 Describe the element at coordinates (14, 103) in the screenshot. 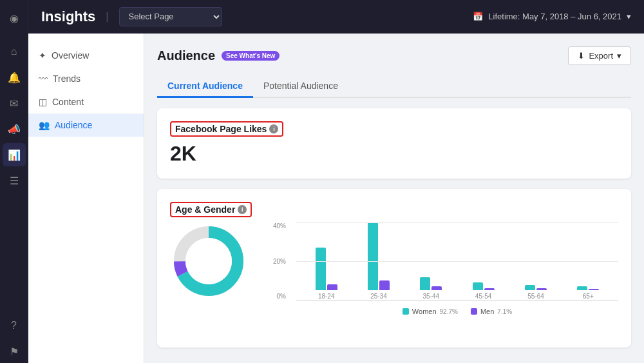

I see `message-icon: ✉` at that location.